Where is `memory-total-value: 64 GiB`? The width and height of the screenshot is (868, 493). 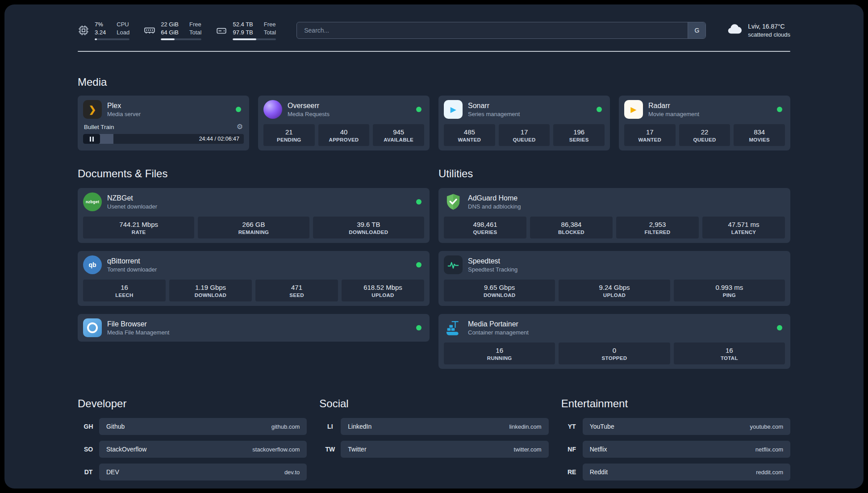
memory-total-value: 64 GiB is located at coordinates (170, 33).